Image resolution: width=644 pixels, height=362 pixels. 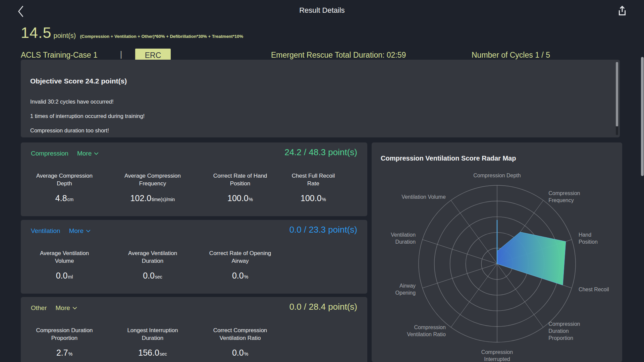 What do you see at coordinates (153, 265) in the screenshot?
I see `metric-avg-ventilation-duration: Average Ventilation Duration 0.0sec` at bounding box center [153, 265].